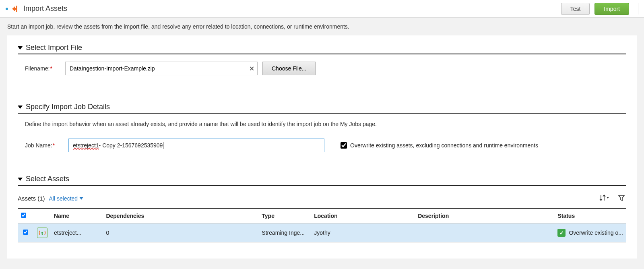  Describe the element at coordinates (285, 216) in the screenshot. I see `col-type: Type` at that location.